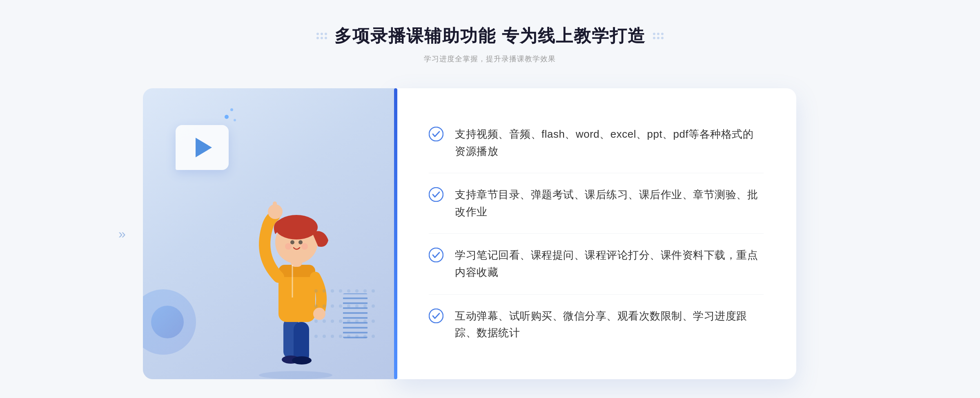 The height and width of the screenshot is (398, 980). I want to click on deco-circle-small, so click(167, 322).